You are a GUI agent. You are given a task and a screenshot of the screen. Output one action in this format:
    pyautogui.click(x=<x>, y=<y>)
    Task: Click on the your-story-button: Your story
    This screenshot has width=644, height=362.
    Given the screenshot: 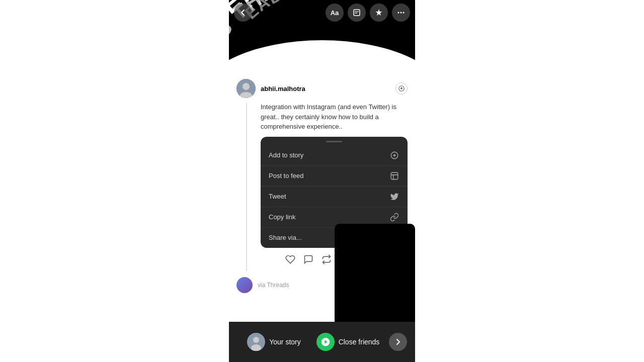 What is the action you would take?
    pyautogui.click(x=274, y=342)
    